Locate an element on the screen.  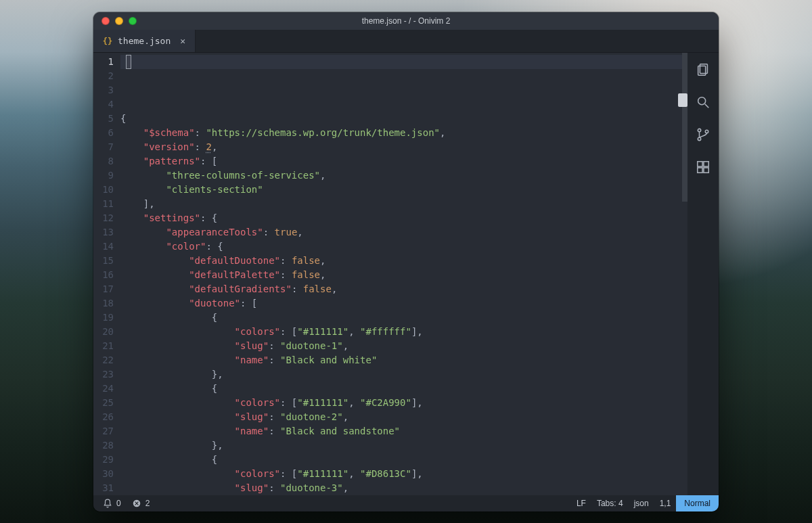
line-number: 9 is located at coordinates (107, 176).